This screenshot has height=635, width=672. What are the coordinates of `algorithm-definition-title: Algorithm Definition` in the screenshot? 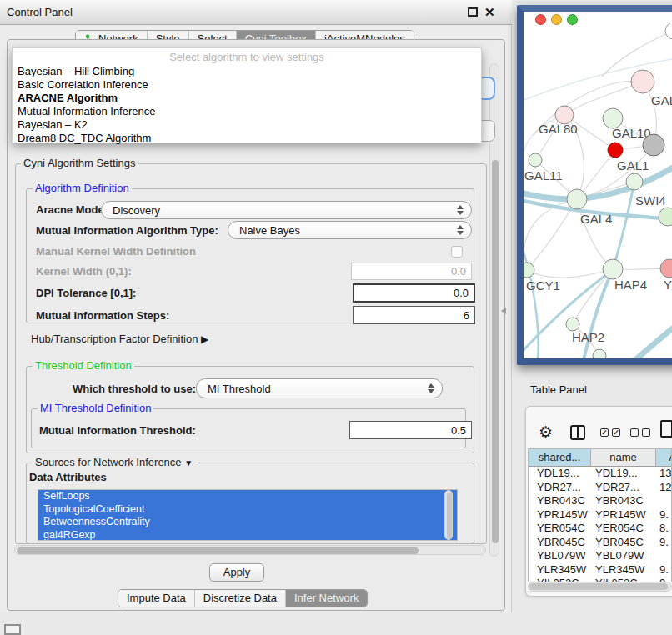 It's located at (82, 188).